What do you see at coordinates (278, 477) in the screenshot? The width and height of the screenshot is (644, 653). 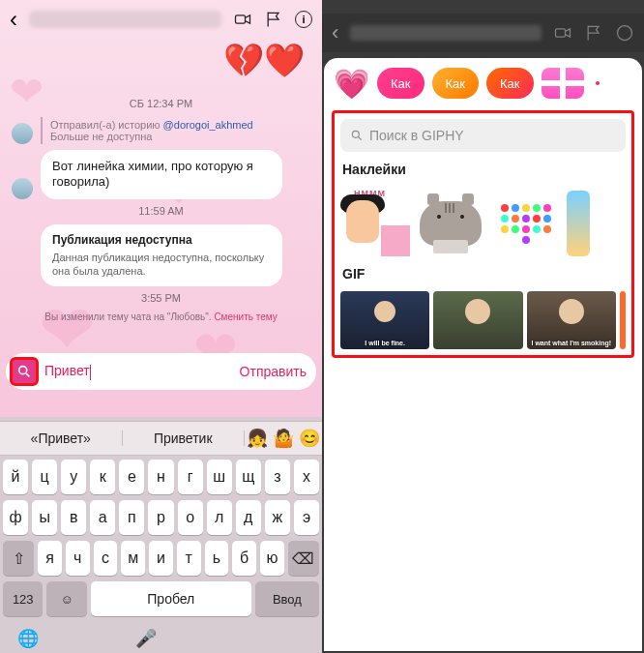 I see `key-з: з` at bounding box center [278, 477].